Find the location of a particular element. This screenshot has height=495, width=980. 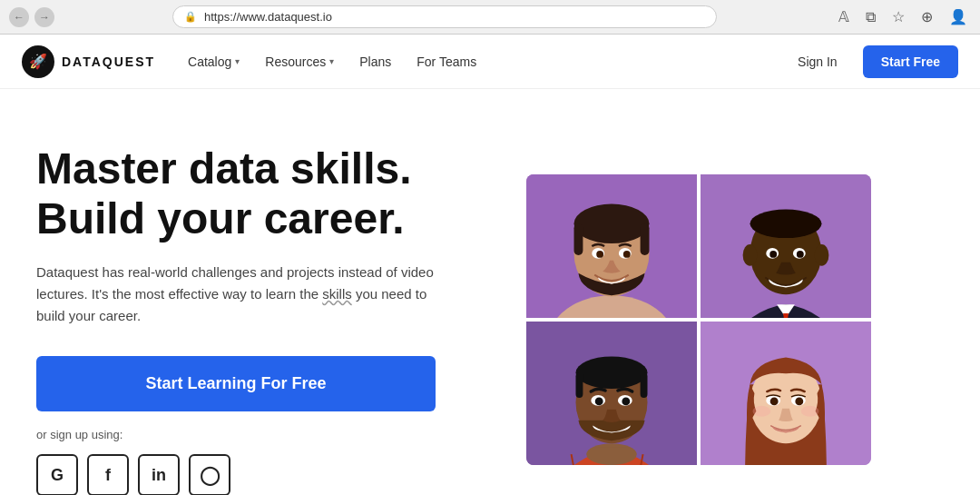

browser-chrome: ← → 🔒 https://www.dataquest.io 𝔸 ⧉ ☆ ⊕ 👤 is located at coordinates (490, 17).